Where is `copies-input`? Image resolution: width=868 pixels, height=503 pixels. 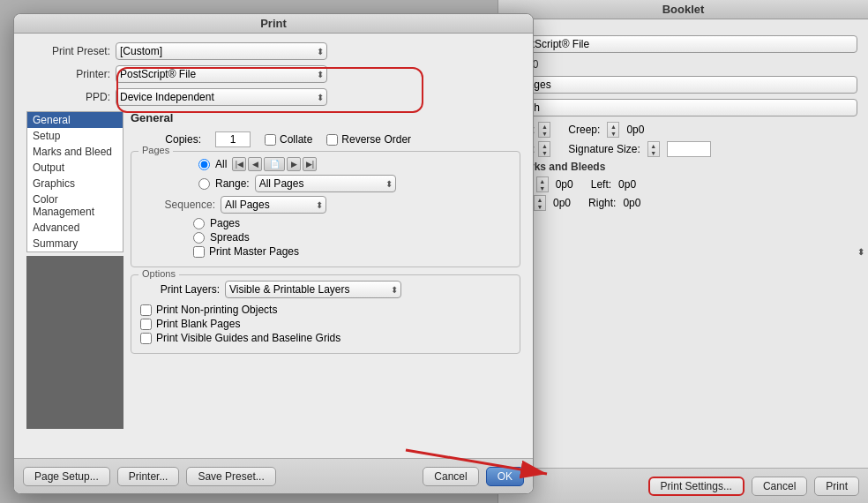
copies-input is located at coordinates (233, 139).